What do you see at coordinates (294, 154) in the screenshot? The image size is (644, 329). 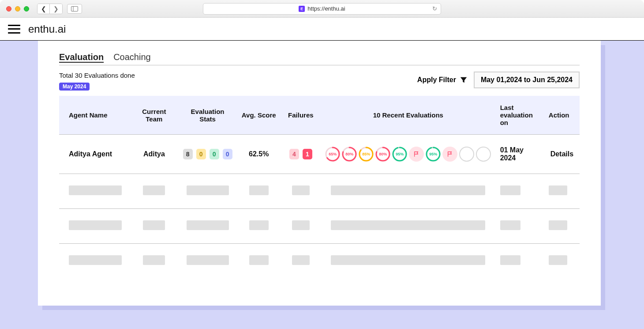 I see `failure-pill-light: 4` at bounding box center [294, 154].